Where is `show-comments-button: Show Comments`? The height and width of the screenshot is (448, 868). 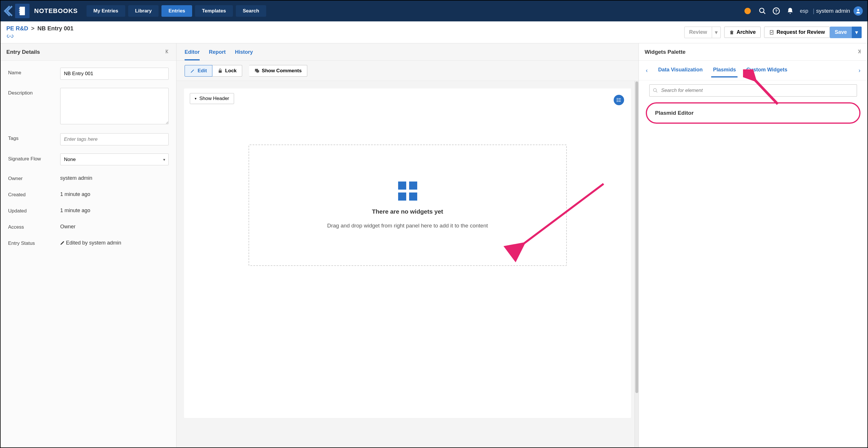 show-comments-button: Show Comments is located at coordinates (278, 71).